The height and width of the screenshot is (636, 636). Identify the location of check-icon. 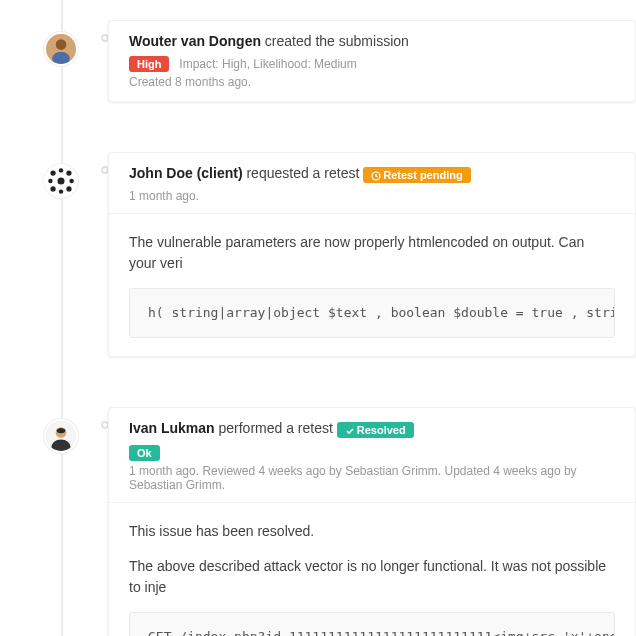
(350, 431).